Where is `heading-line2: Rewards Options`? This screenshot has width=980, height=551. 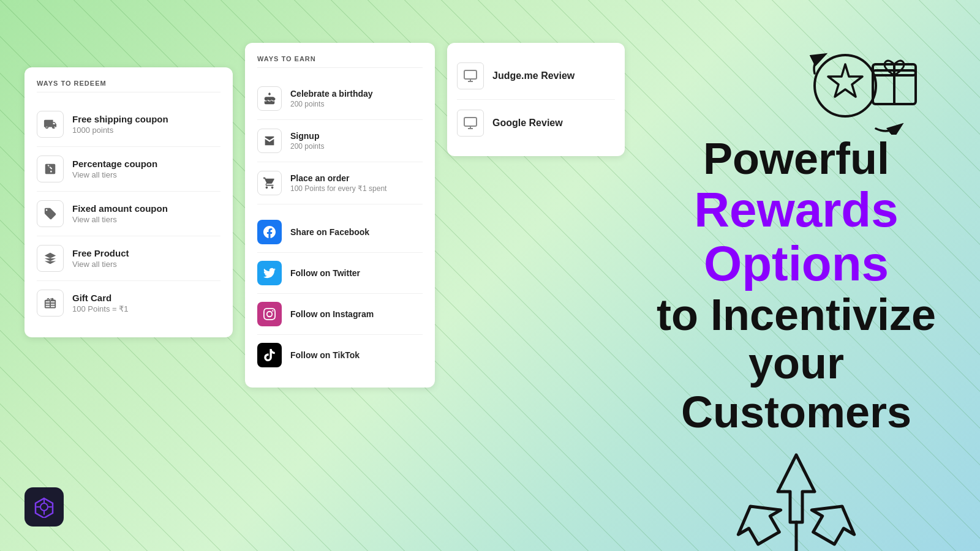
heading-line2: Rewards Options is located at coordinates (796, 237).